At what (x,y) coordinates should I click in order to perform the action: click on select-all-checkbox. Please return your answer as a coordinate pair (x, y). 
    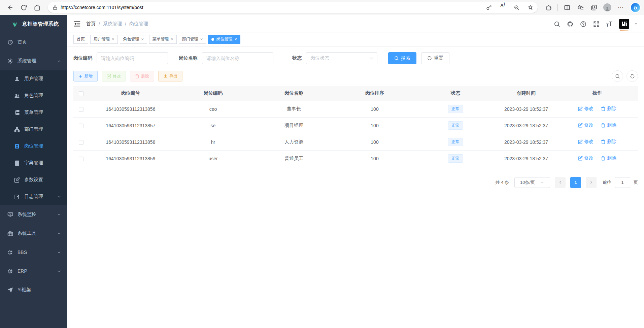
    Looking at the image, I should click on (81, 94).